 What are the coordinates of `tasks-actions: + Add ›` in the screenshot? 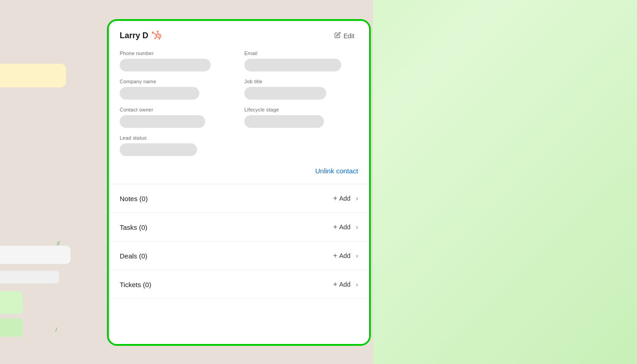 It's located at (344, 227).